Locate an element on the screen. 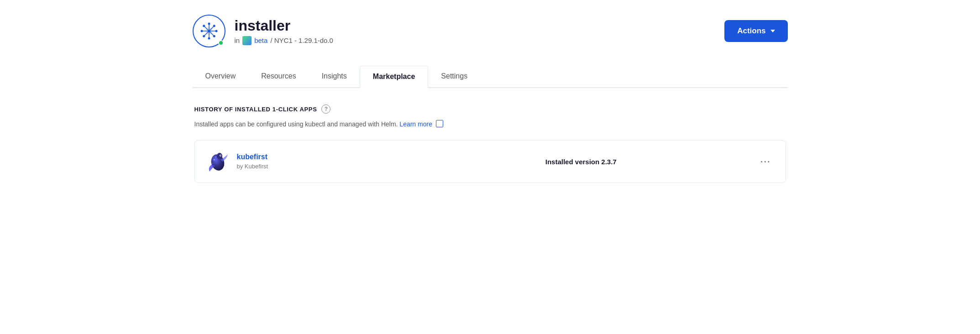 The width and height of the screenshot is (980, 334). section-title-row: HISTORY OF INSTALLED 1-CLICK APPS ? is located at coordinates (490, 109).